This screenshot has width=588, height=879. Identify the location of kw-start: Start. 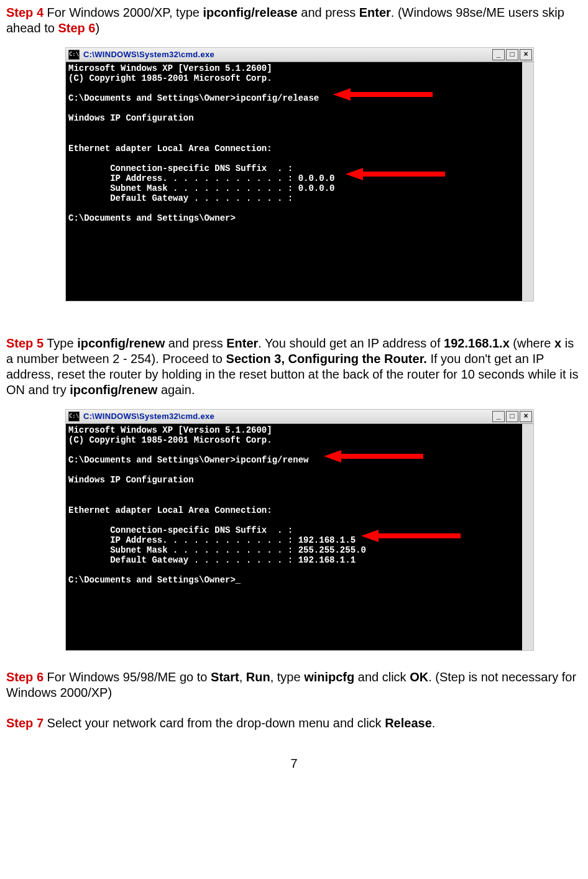
(225, 677).